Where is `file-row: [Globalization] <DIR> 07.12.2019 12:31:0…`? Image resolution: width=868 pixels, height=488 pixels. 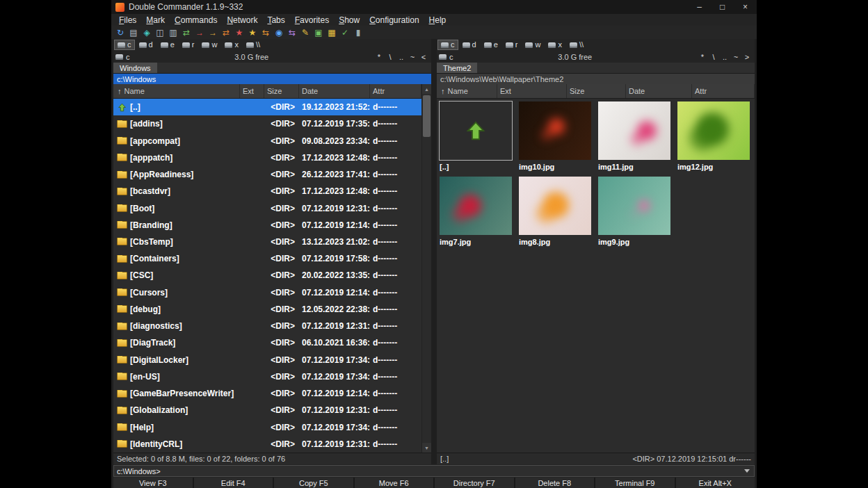 file-row: [Globalization] <DIR> 07.12.2019 12:31:0… is located at coordinates (267, 410).